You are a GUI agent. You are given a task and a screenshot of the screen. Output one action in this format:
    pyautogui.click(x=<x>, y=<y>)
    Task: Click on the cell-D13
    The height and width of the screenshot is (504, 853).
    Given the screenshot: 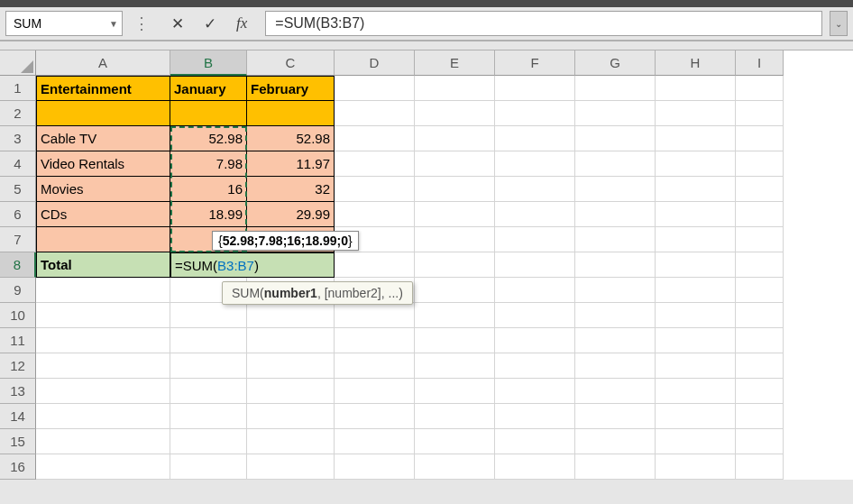 What is the action you would take?
    pyautogui.click(x=375, y=391)
    